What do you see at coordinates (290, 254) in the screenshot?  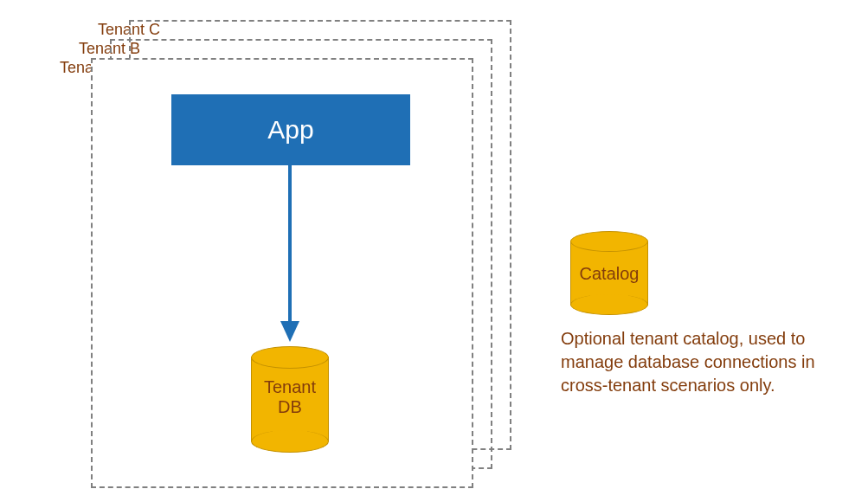 I see `arrow-app-to-db` at bounding box center [290, 254].